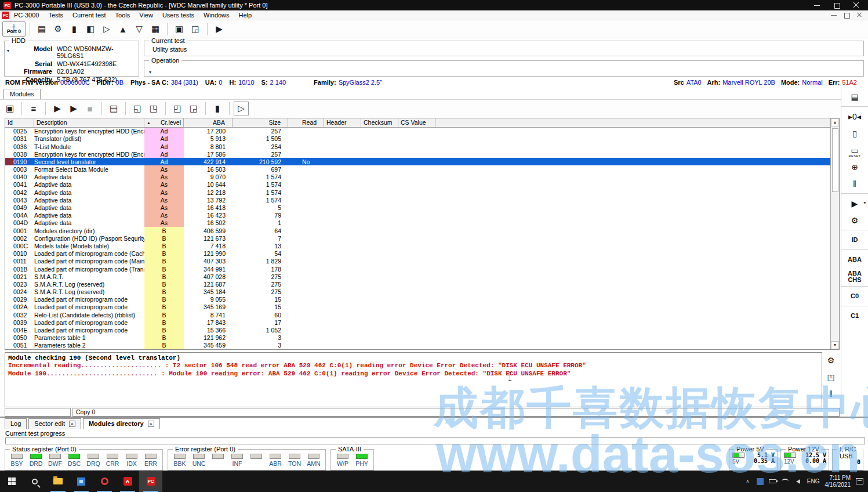  What do you see at coordinates (55, 424) in the screenshot?
I see `bottom-tab-sector-edit: Sector edit×` at bounding box center [55, 424].